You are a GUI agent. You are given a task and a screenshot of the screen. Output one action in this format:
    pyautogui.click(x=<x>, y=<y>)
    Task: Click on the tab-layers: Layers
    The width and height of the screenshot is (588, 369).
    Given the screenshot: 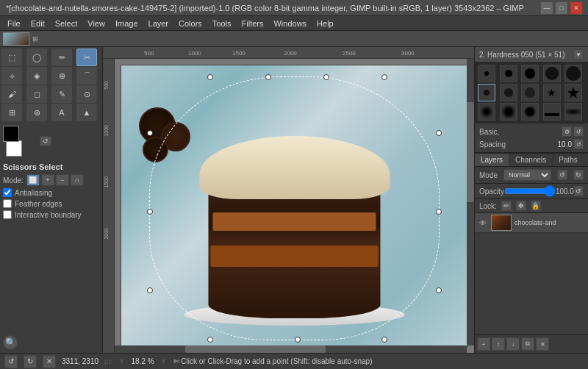 What is the action you would take?
    pyautogui.click(x=492, y=160)
    